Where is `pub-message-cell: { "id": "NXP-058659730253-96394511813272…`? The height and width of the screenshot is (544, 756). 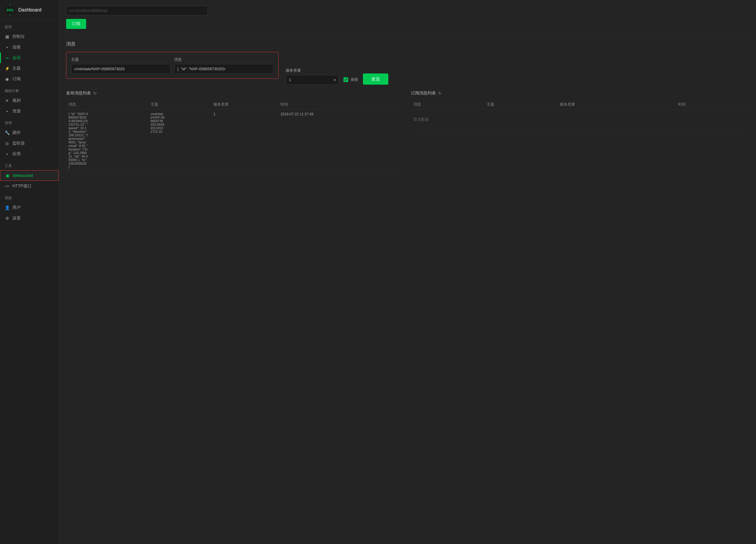 pub-message-cell: { "id": "NXP-058659730253-96394511813272… is located at coordinates (107, 141).